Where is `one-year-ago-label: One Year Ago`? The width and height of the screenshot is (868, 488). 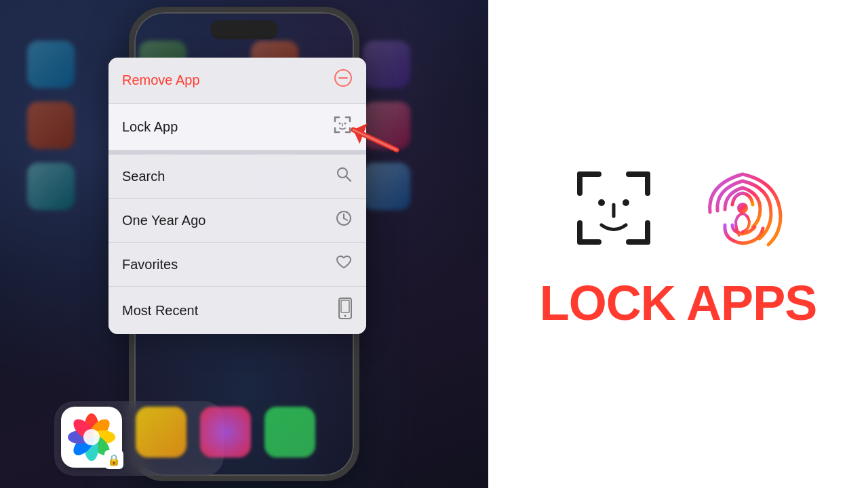 one-year-ago-label: One Year Ago is located at coordinates (164, 221).